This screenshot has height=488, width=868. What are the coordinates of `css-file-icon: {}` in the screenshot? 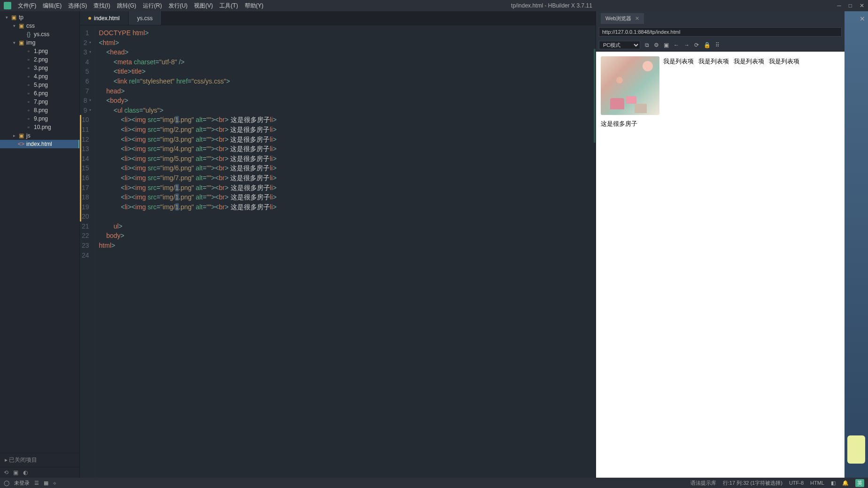 It's located at (29, 34).